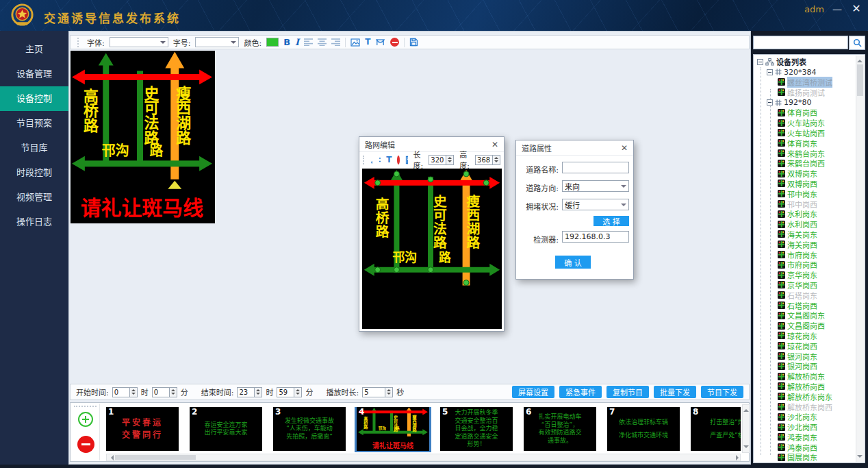 Image resolution: width=868 pixels, height=468 pixels. Describe the element at coordinates (860, 259) in the screenshot. I see `tree-scrollbar` at that location.